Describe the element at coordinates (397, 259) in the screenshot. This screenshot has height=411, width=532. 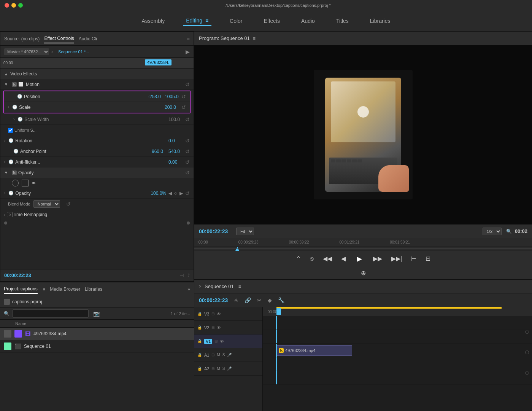
I see `go-to-out-btn: ▶▶|` at that location.